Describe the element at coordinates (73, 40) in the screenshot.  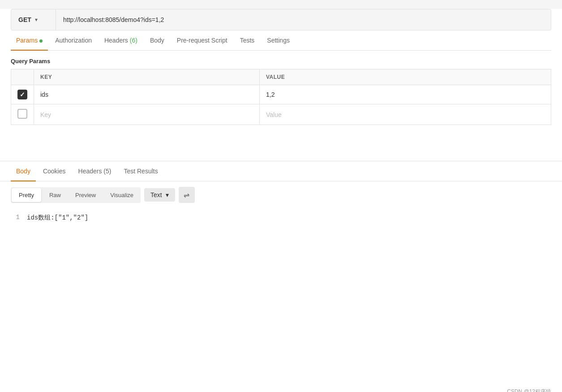
I see `tab-authorization: Authorization` at that location.